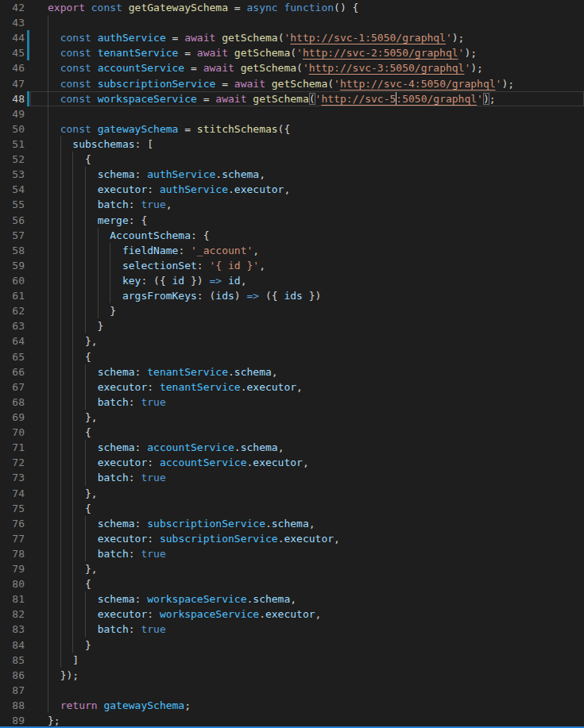  Describe the element at coordinates (13, 8) in the screenshot. I see `line-number: 42` at that location.